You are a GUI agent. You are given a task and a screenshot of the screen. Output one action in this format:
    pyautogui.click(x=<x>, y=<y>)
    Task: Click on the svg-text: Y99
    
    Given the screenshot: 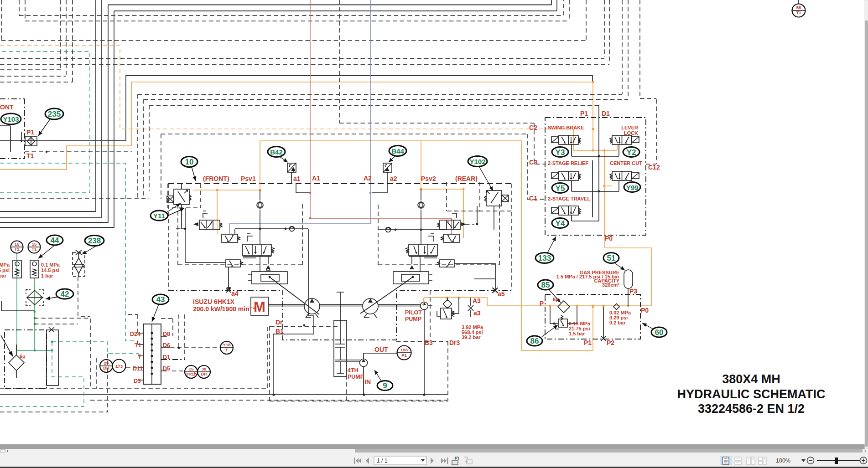 What is the action you would take?
    pyautogui.click(x=632, y=188)
    